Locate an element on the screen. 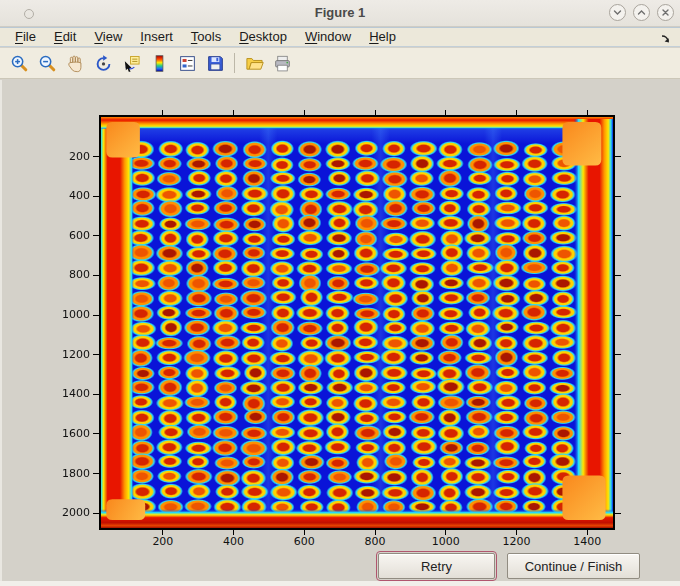 The height and width of the screenshot is (586, 680). x-tick-label: 1000 is located at coordinates (446, 542).